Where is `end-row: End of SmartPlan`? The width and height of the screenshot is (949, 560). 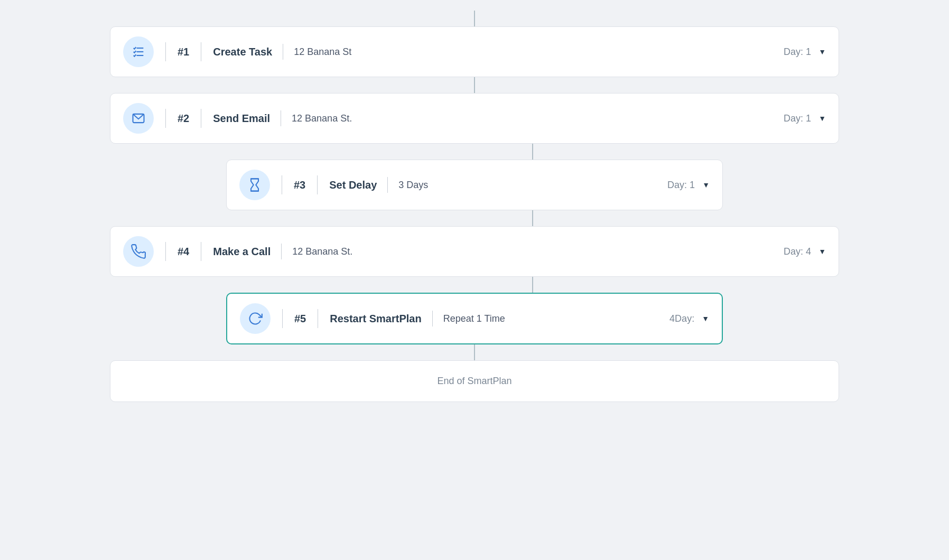
end-row: End of SmartPlan is located at coordinates (475, 381).